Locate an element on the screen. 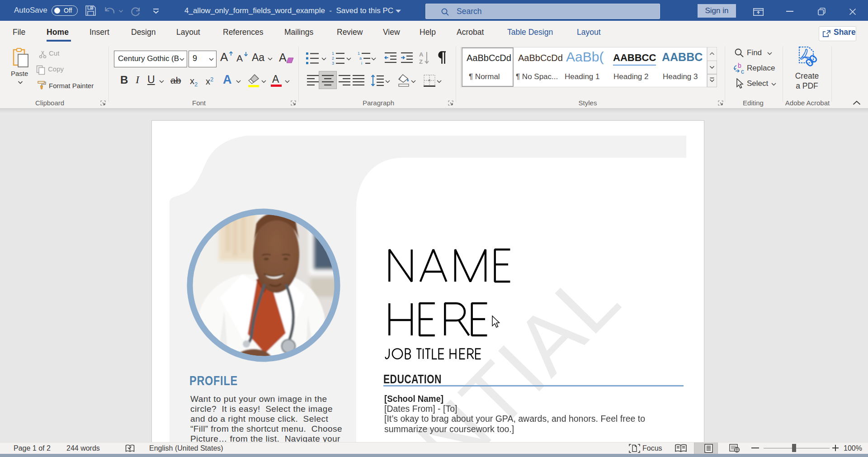 The width and height of the screenshot is (868, 457). svg-text: A is located at coordinates (421, 54).